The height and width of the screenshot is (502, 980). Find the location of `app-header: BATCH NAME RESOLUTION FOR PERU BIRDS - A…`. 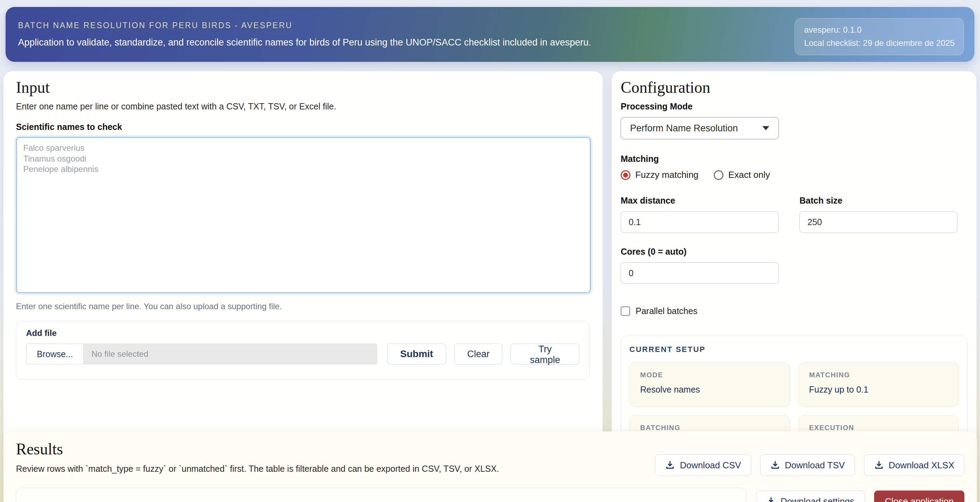

app-header: BATCH NAME RESOLUTION FOR PERU BIRDS - A… is located at coordinates (490, 34).